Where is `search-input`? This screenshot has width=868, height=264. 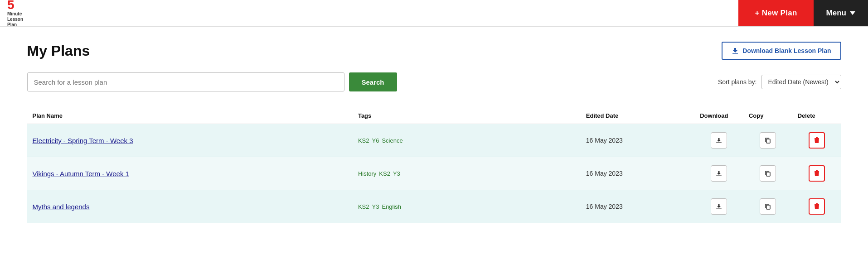
search-input is located at coordinates (186, 82).